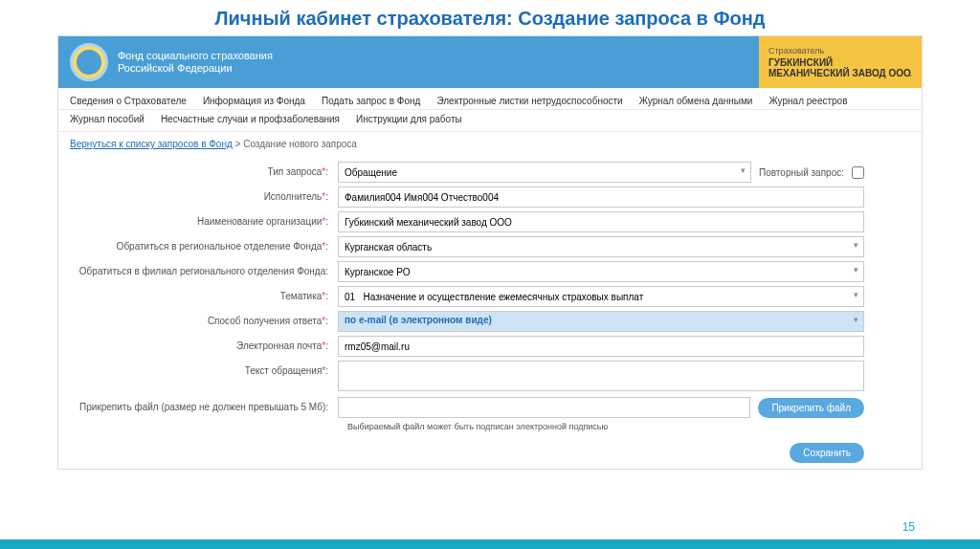 This screenshot has height=549, width=980. What do you see at coordinates (490, 17) in the screenshot?
I see `slide-title: Личный кабинет страхователя: Создание за…` at bounding box center [490, 17].